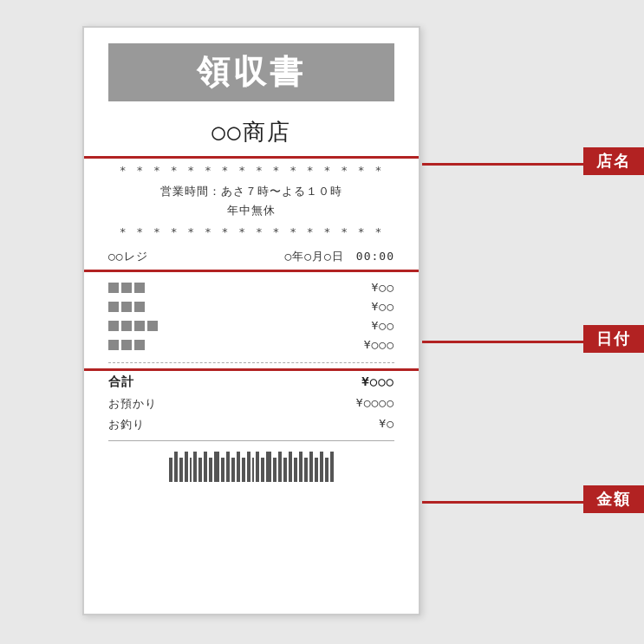 The width and height of the screenshot is (644, 644). What do you see at coordinates (251, 307) in the screenshot?
I see `item-row-2: ¥○○` at bounding box center [251, 307].